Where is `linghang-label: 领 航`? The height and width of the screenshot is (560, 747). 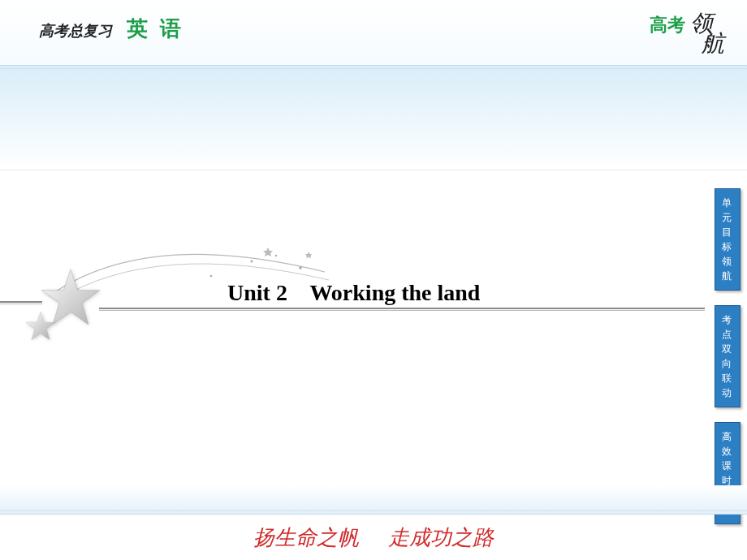
linghang-label: 领 航 is located at coordinates (707, 33).